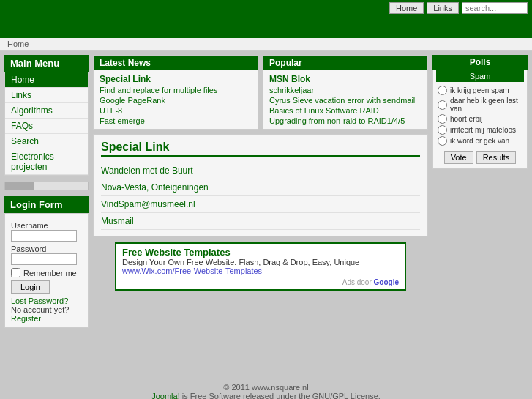 Image resolution: width=532 pixels, height=399 pixels. What do you see at coordinates (176, 90) in the screenshot?
I see `news-item-1: Find and replace for multiple files` at bounding box center [176, 90].